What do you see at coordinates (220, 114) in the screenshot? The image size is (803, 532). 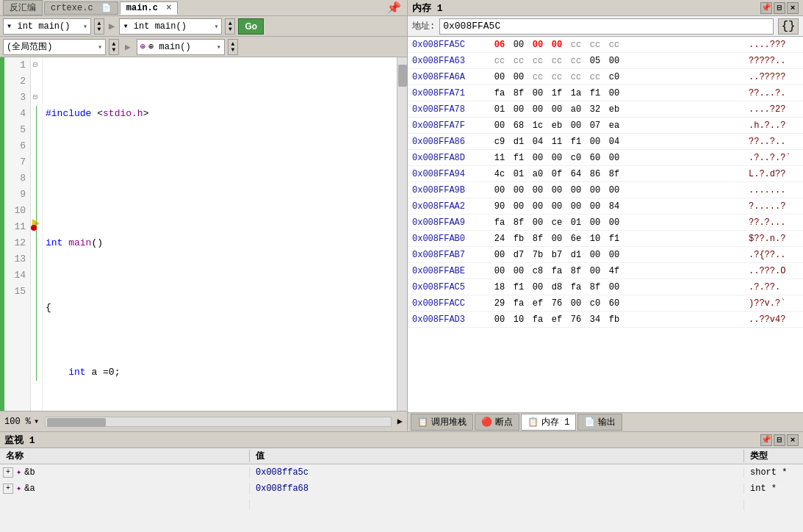 I see `code-line-1: #include <stdio.h>` at bounding box center [220, 114].